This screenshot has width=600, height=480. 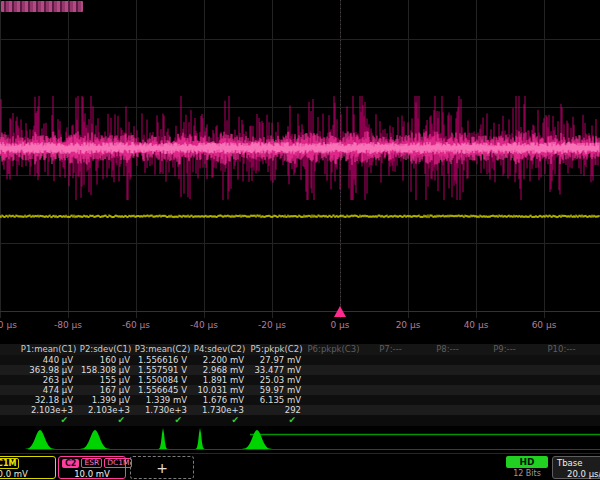 I want to click on measure-stat-row: 263 µV155 µV1.550084 V1.891 mV25.03 mV, so click(x=300, y=380).